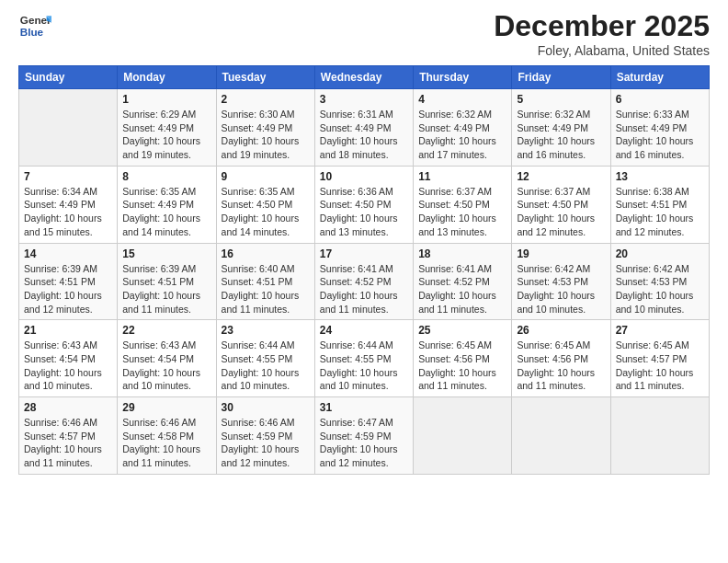  What do you see at coordinates (167, 77) in the screenshot?
I see `col-monday: Monday` at bounding box center [167, 77].